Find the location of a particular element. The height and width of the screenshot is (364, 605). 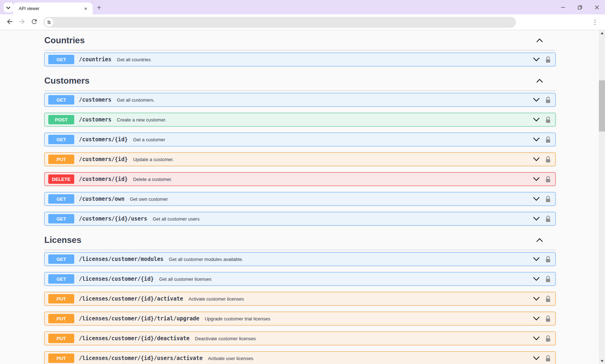

address-bar is located at coordinates (280, 22).